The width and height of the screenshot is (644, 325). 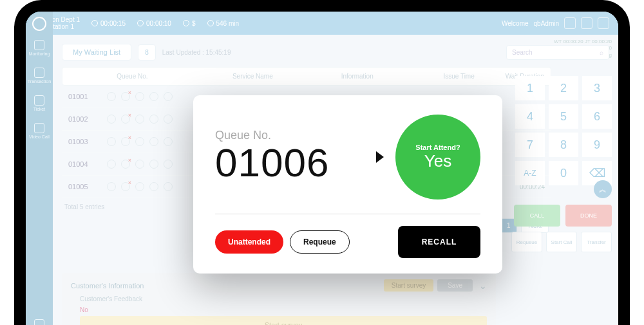 I want to click on queue-cell: 01004, so click(x=88, y=164).